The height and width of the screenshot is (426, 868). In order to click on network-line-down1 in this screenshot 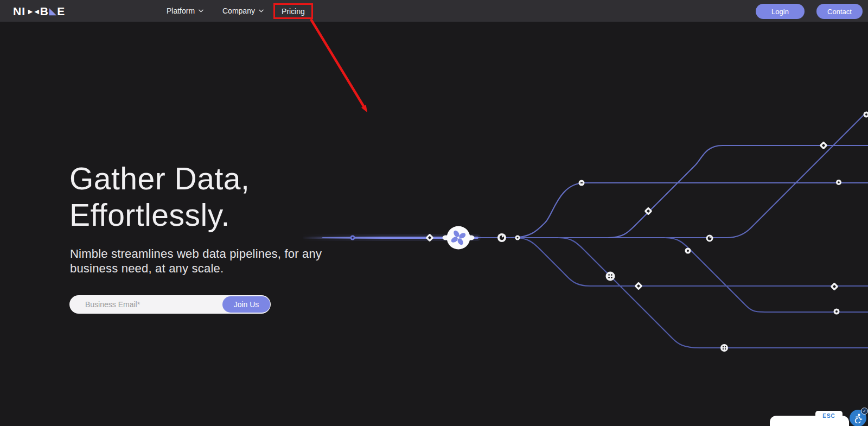, I will do `click(691, 262)`.